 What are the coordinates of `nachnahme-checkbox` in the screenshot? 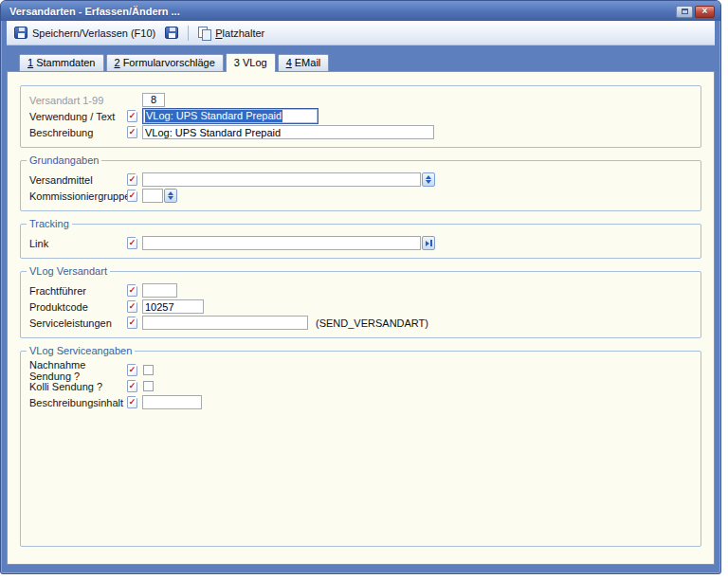 It's located at (148, 370).